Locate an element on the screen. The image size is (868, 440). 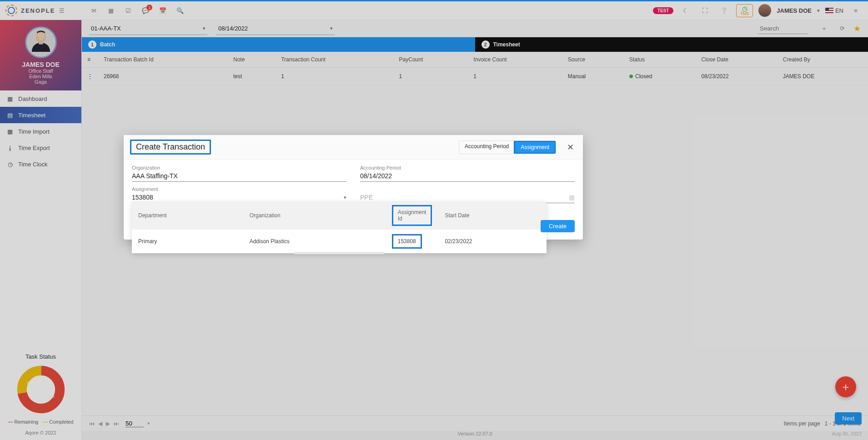
org-label: Organization is located at coordinates (239, 168).